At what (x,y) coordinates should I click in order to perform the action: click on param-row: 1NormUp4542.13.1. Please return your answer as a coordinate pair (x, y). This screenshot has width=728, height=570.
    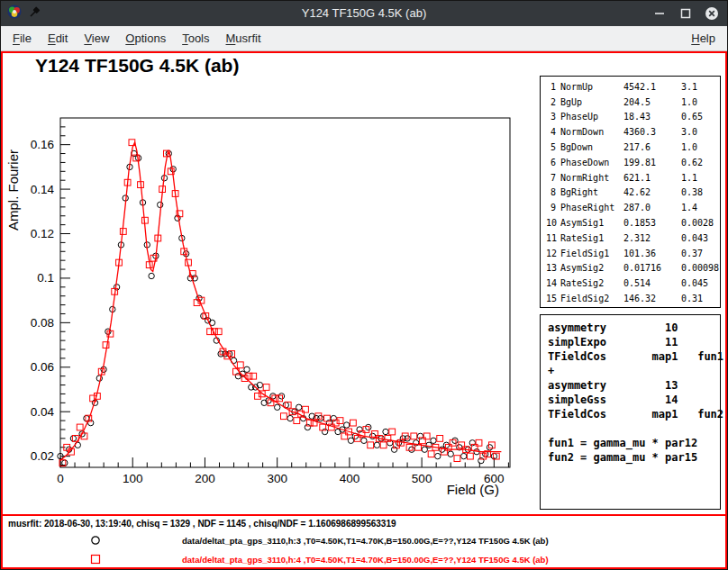
    Looking at the image, I should click on (632, 86).